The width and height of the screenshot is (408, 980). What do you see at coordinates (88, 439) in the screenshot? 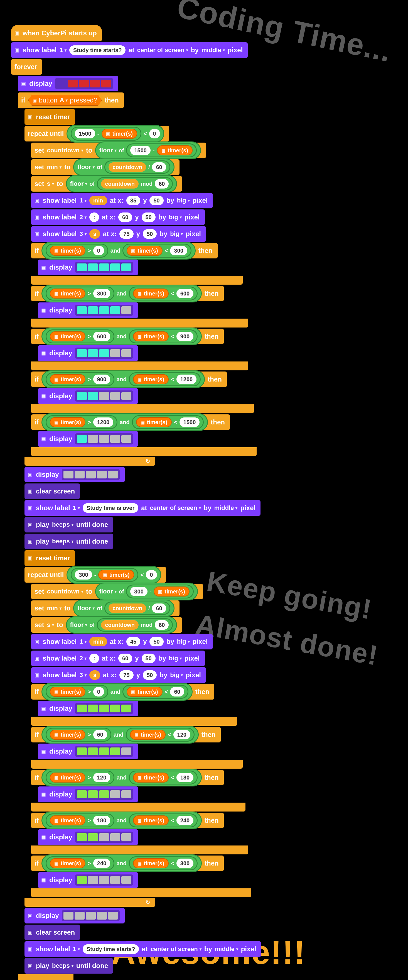
I see `display-cyan-1: display` at bounding box center [88, 439].